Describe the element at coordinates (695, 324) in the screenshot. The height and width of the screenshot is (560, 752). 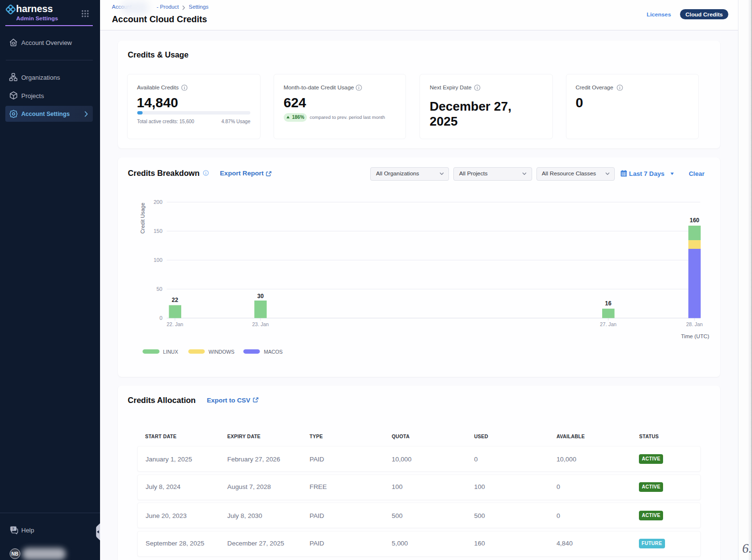
I see `svg-text: 28. Jan` at that location.